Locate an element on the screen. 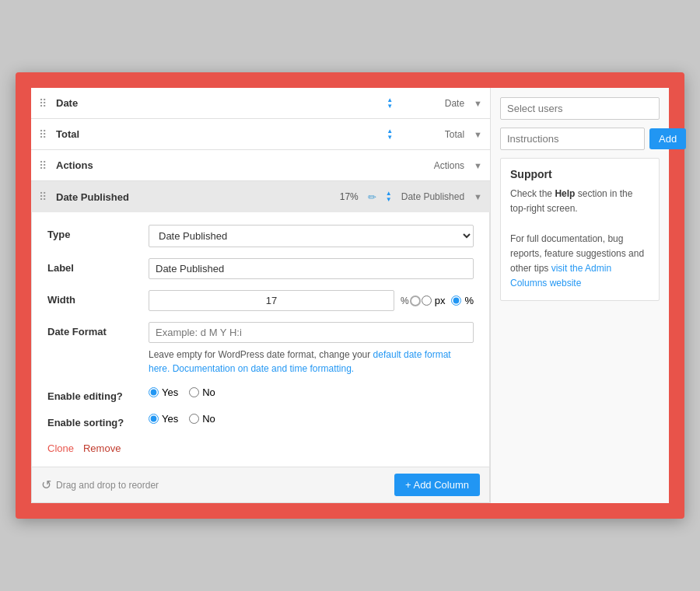  type-select: Date Published is located at coordinates (311, 236).